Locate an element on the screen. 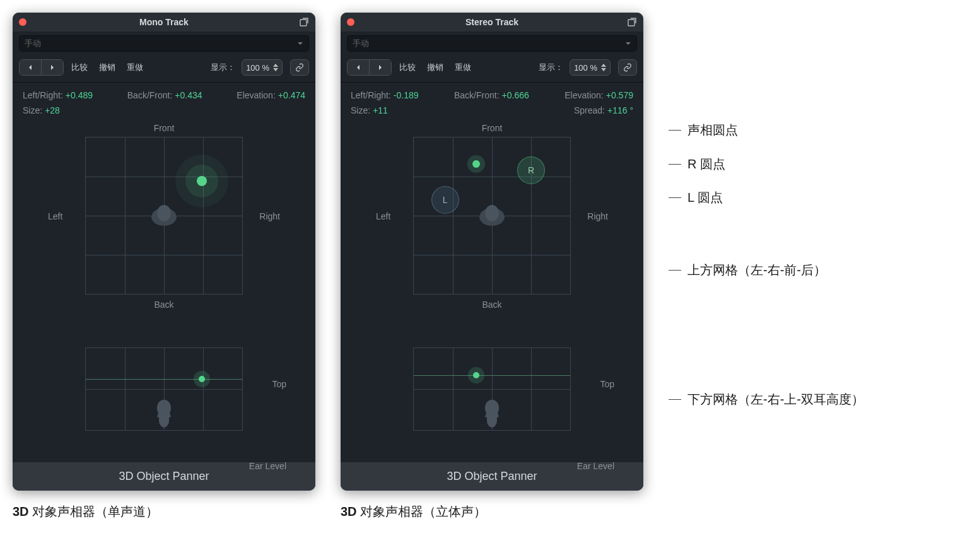 Image resolution: width=965 pixels, height=560 pixels. spread-label: Spread: is located at coordinates (589, 110).